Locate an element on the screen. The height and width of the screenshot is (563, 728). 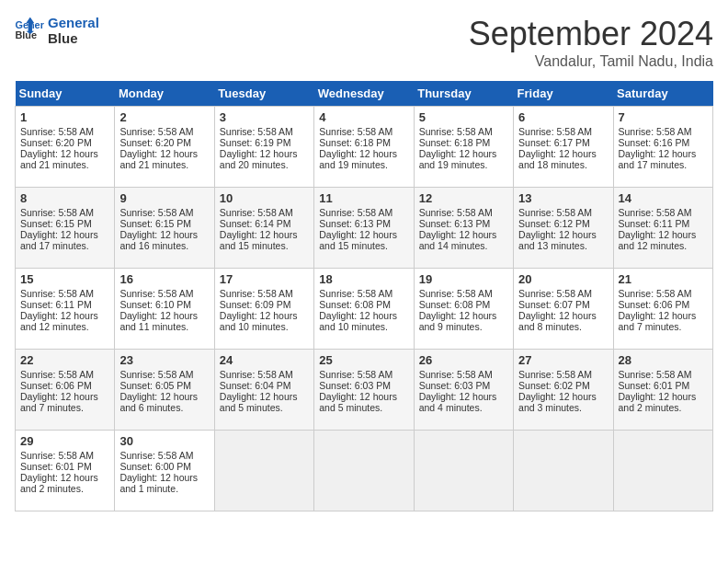
sunset-text: Sunset: 6:03 PM is located at coordinates (455, 385).